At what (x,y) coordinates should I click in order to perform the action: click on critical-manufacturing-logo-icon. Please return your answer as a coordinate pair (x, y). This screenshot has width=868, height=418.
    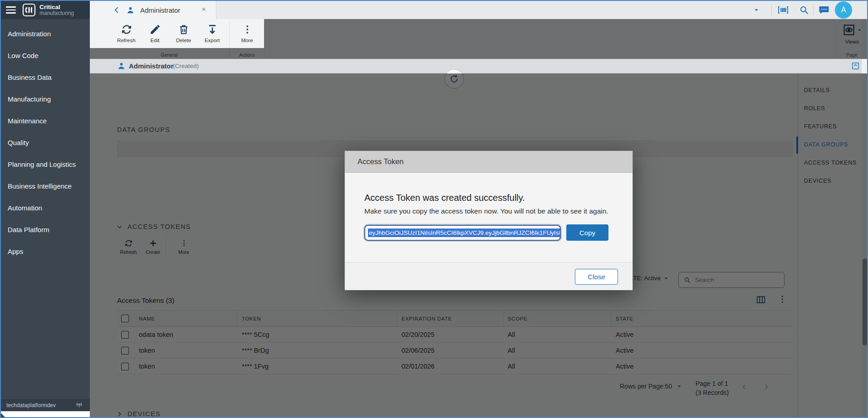
    Looking at the image, I should click on (29, 10).